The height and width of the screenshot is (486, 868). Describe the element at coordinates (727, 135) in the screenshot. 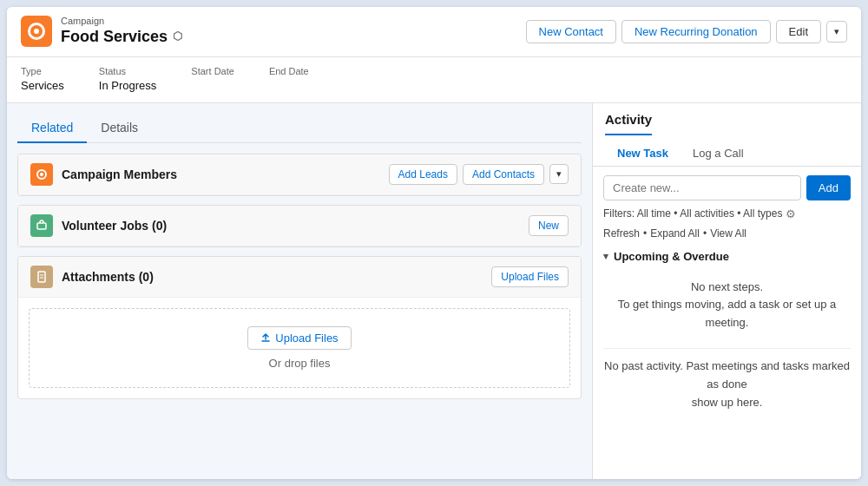

I see `activity-header: Activity New Task Log a Call` at that location.